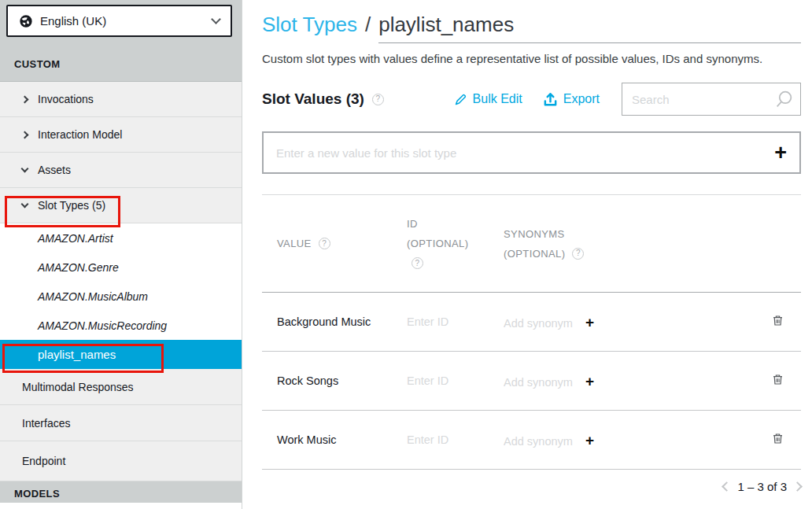 This screenshot has width=812, height=509. Describe the element at coordinates (532, 244) in the screenshot. I see `table-header-row: VALUE ? ID (OPTIONAL) ? SYNONYMS (OPTION…` at that location.